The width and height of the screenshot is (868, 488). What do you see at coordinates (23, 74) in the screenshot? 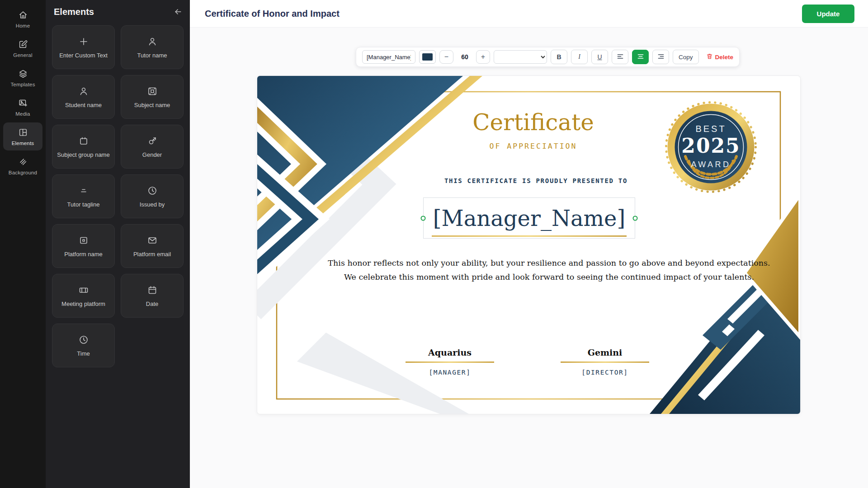
I see `layers-icon` at bounding box center [23, 74].